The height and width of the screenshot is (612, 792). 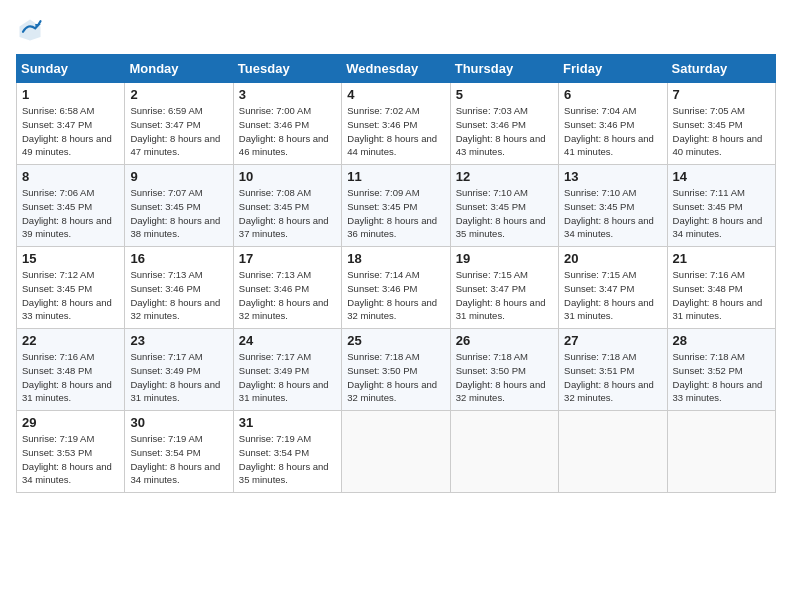 I want to click on week-row-1: 1 Sunrise: 6:58 AM Sunset: 3:47 PM Dayli…, so click(x=396, y=124).